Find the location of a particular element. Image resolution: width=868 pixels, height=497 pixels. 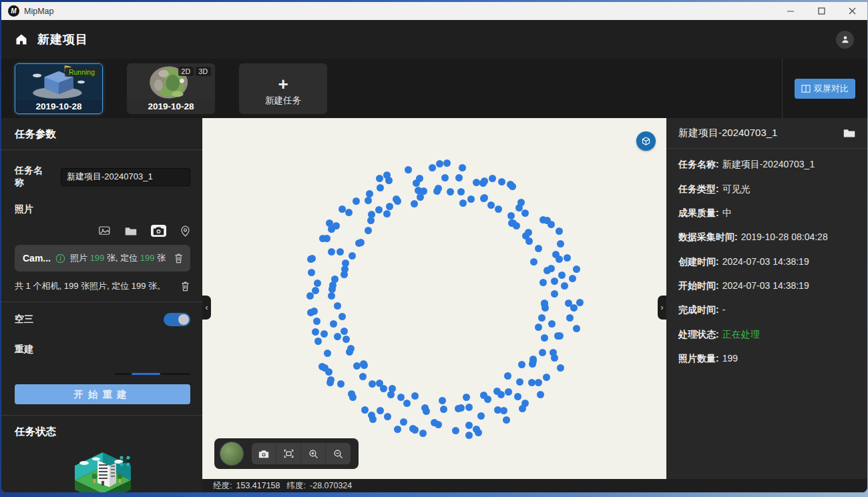

delete-camera-icon is located at coordinates (179, 258).